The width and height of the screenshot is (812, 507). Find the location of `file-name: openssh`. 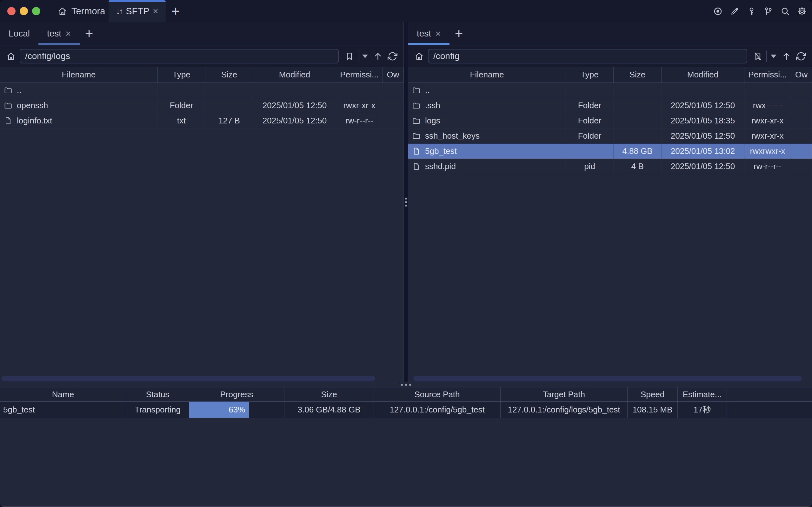

file-name: openssh is located at coordinates (32, 105).